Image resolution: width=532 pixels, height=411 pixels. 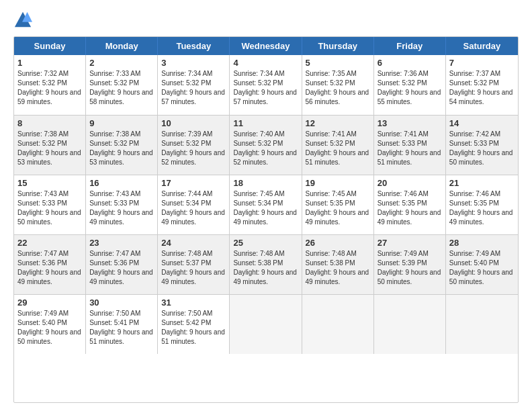 I want to click on calendar-week: 8 Sunrise: 7:38 AM Sunset: 5:32 PM Dayli…, so click(x=266, y=145).